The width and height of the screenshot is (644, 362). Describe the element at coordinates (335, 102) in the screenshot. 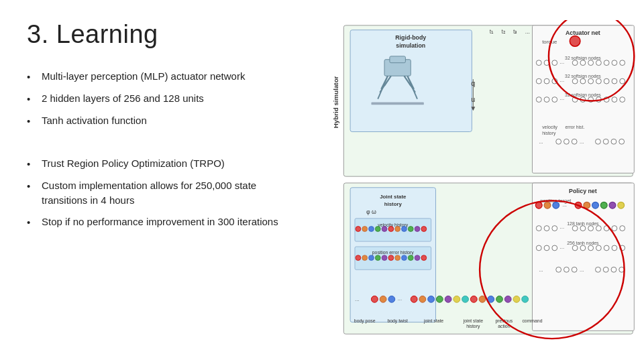

I see `hybrid-simulator-label: Hybrid simulator` at that location.